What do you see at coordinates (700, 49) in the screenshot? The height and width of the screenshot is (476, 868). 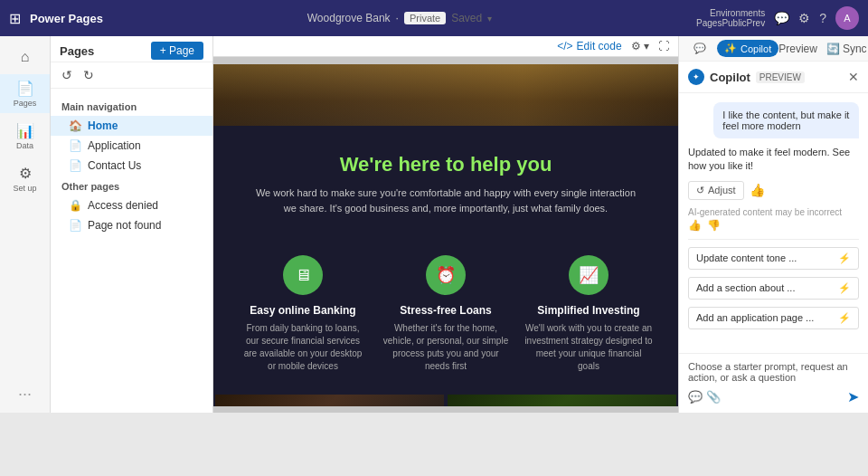 I see `chat-tab-icon: 💬` at bounding box center [700, 49].